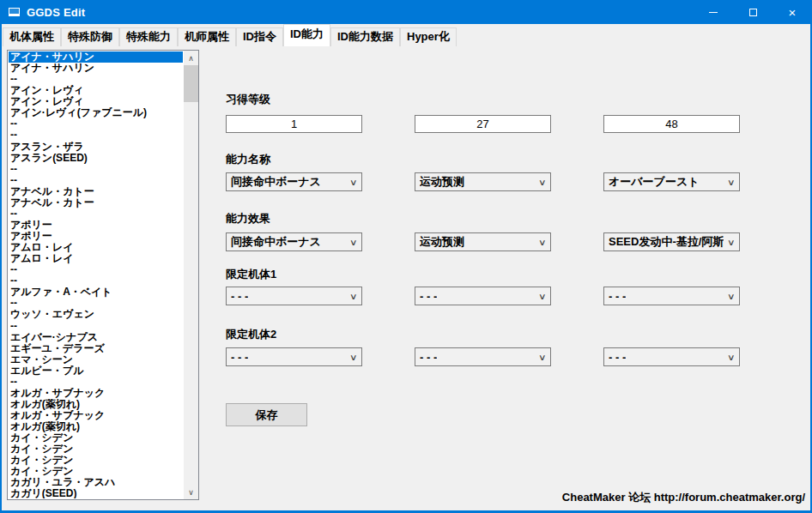 The height and width of the screenshot is (513, 812). Describe the element at coordinates (666, 242) in the screenshot. I see `dropdown-value: SEED发动中-基拉/阿斯兰/` at that location.